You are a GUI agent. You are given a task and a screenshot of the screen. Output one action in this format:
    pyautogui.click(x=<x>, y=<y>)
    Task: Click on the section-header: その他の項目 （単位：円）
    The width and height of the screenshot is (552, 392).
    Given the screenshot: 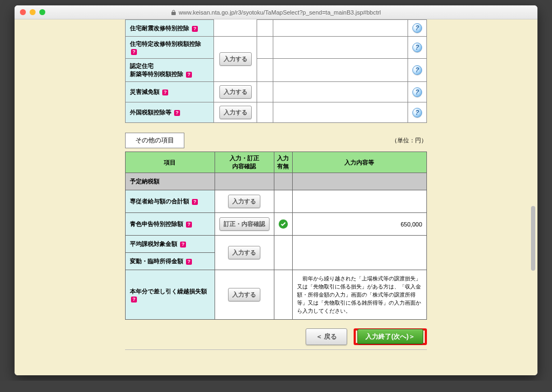 What is the action you would take?
    pyautogui.click(x=276, y=140)
    